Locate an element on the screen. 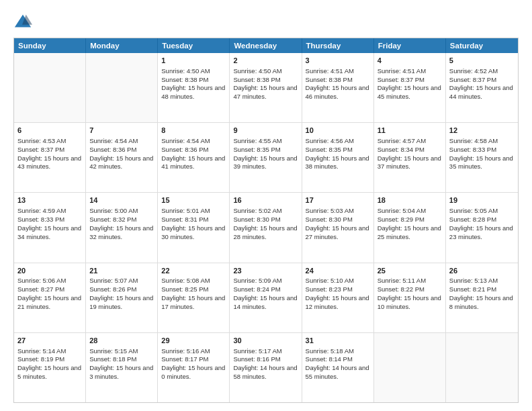 Image resolution: width=532 pixels, height=411 pixels. sunrise: Sunrise: 5:13 AM is located at coordinates (474, 281).